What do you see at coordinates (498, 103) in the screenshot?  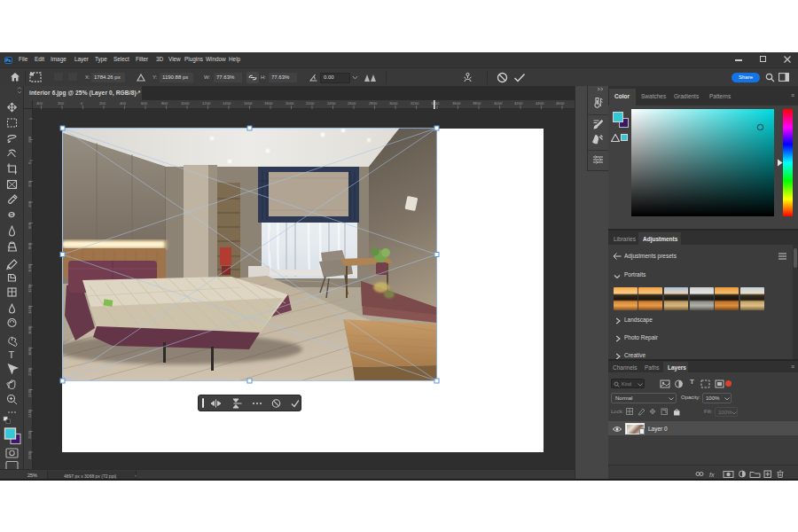 I see `svg-text: 4000` at bounding box center [498, 103].